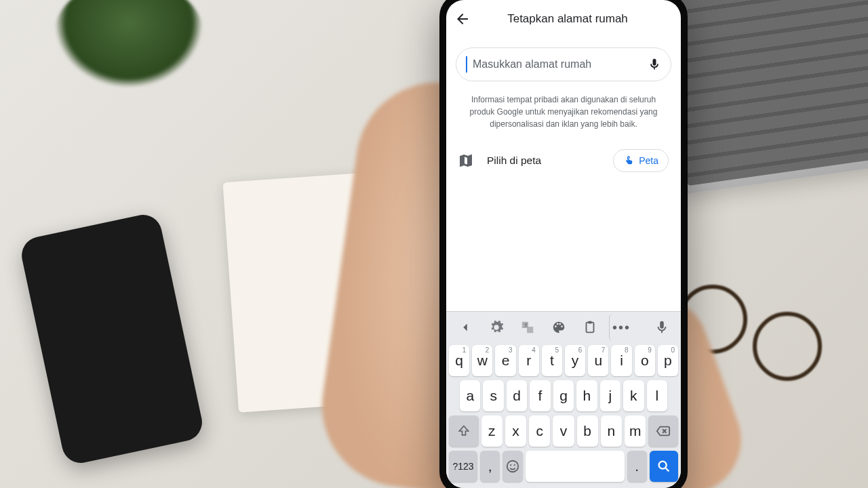 This screenshot has height=488, width=868. What do you see at coordinates (529, 361) in the screenshot?
I see `key-r: r4` at bounding box center [529, 361].